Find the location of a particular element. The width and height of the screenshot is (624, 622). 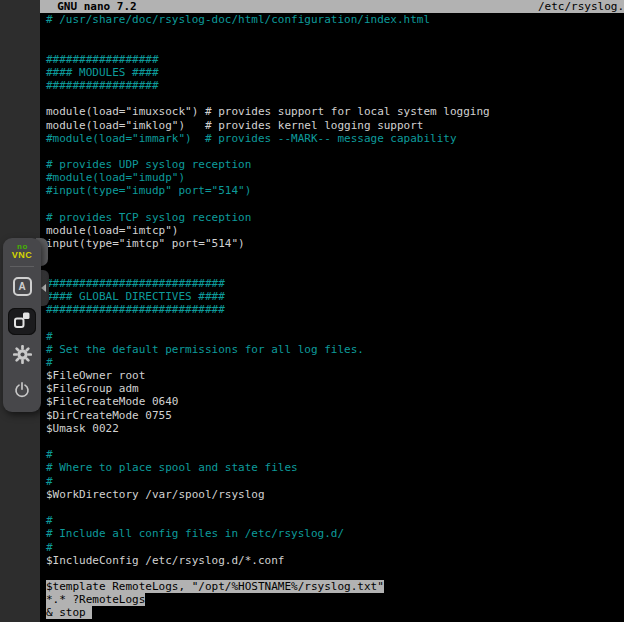

nano-filename-label: /etc/rsyslog. is located at coordinates (581, 6).